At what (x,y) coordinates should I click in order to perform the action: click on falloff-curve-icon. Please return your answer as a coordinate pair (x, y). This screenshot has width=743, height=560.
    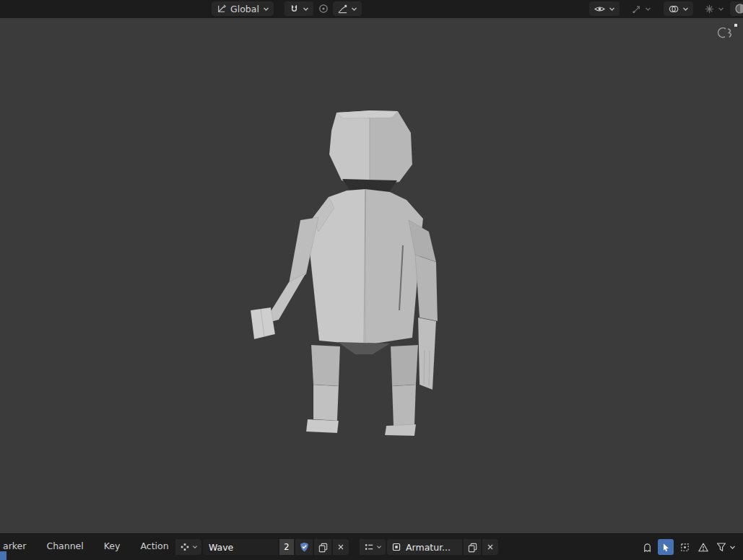
    Looking at the image, I should click on (342, 9).